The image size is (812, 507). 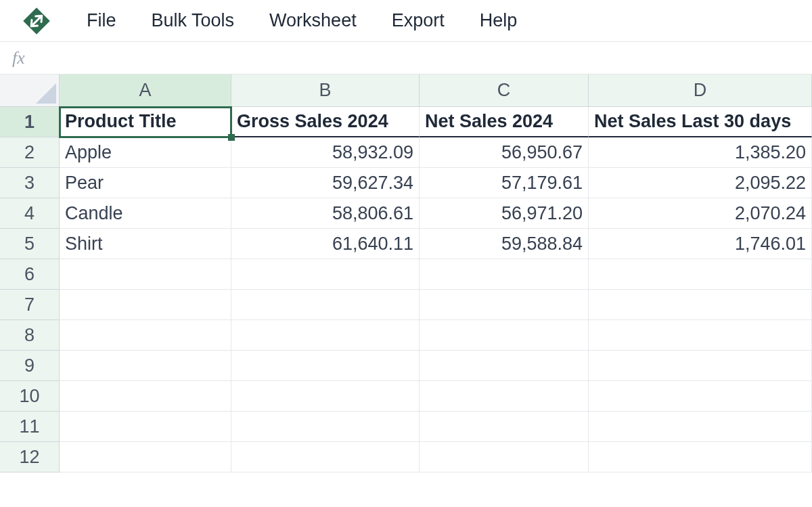 I want to click on cell-B8, so click(x=325, y=336).